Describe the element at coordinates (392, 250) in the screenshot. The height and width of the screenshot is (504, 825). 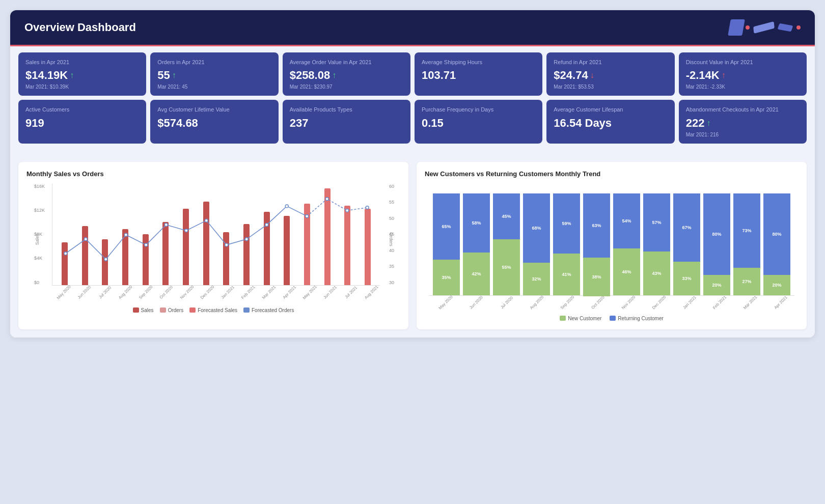
I see `y-right-label: 40` at that location.